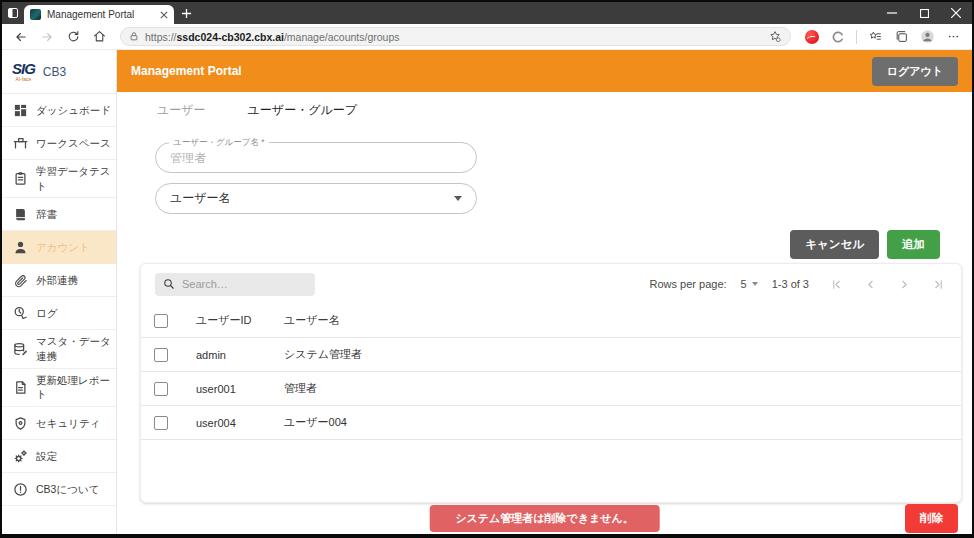  I want to click on workspace-icon, so click(20, 144).